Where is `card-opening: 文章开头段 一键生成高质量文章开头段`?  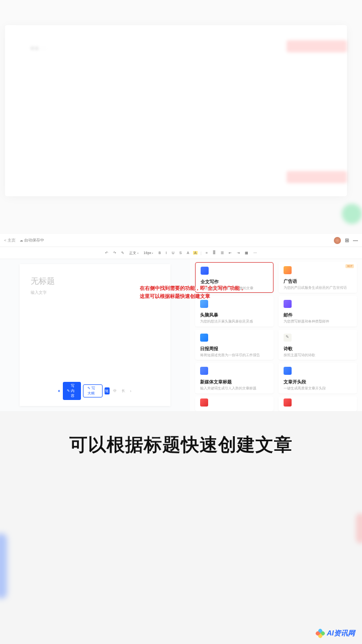 card-opening: 文章开头段 一键生成高质量文章开头段 is located at coordinates (318, 378).